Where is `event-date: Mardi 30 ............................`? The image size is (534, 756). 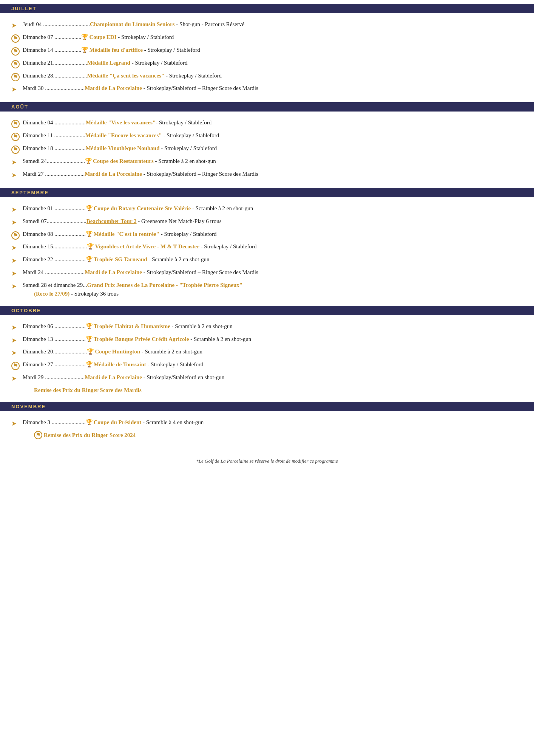
event-date: Mardi 30 ............................ is located at coordinates (54, 88).